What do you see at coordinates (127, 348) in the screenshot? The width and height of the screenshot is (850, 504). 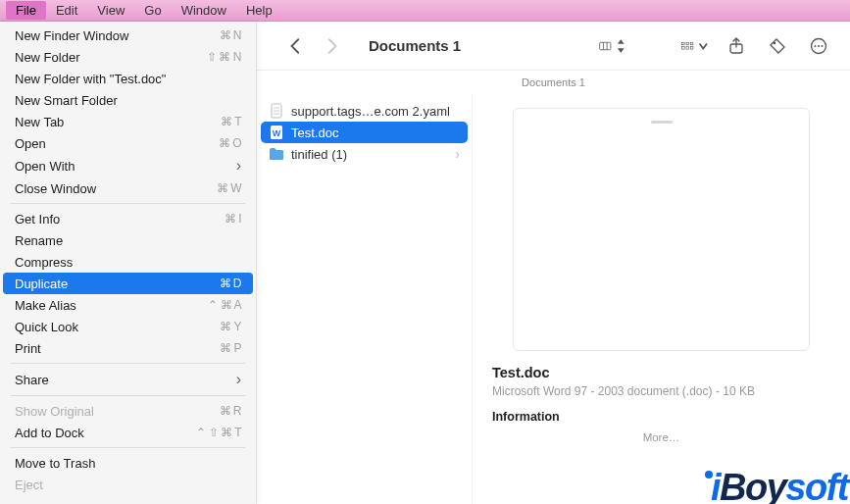 I see `menu-item-print: Print⌘ P` at bounding box center [127, 348].